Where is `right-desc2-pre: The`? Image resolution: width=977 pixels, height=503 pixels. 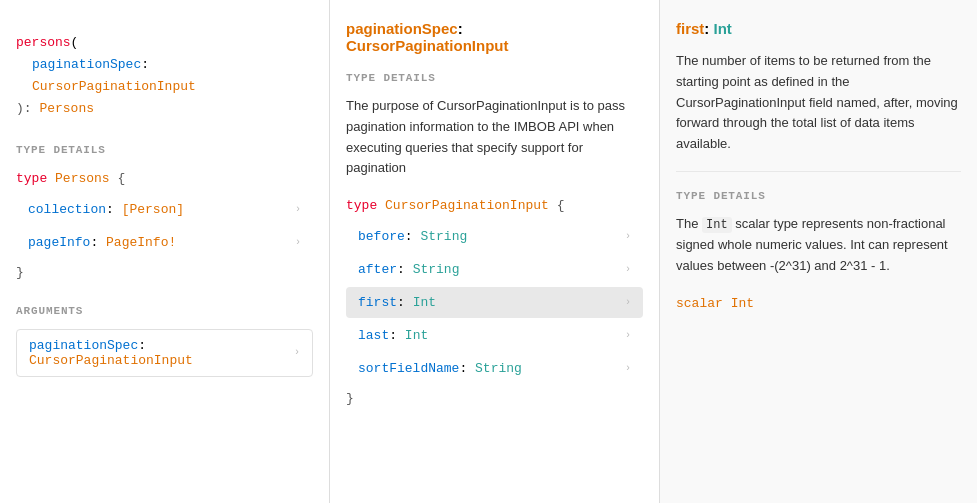
right-desc2-pre: The is located at coordinates (689, 224).